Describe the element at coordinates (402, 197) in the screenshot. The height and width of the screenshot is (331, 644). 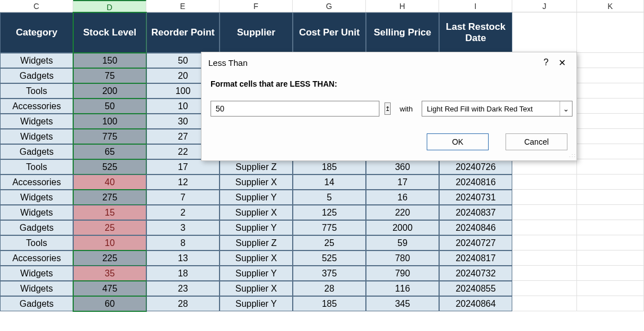
I see `cell: 16` at that location.